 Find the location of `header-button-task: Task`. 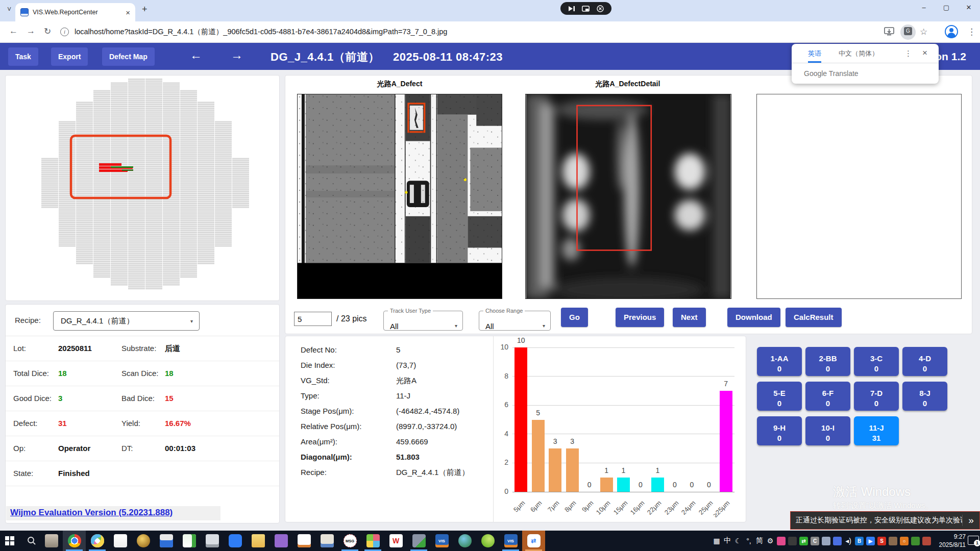

header-button-task: Task is located at coordinates (23, 57).